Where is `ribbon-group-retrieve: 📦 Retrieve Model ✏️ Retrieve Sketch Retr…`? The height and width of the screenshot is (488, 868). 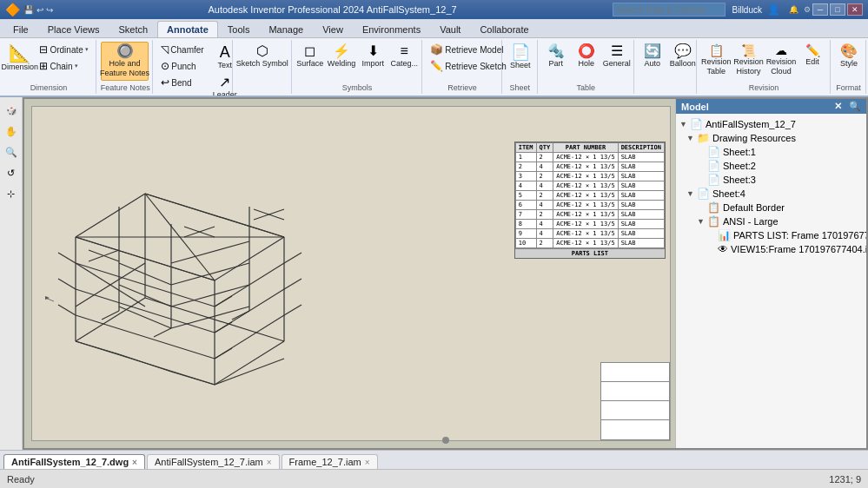 ribbon-group-retrieve: 📦 Retrieve Model ✏️ Retrieve Sketch Retr… is located at coordinates (462, 67).